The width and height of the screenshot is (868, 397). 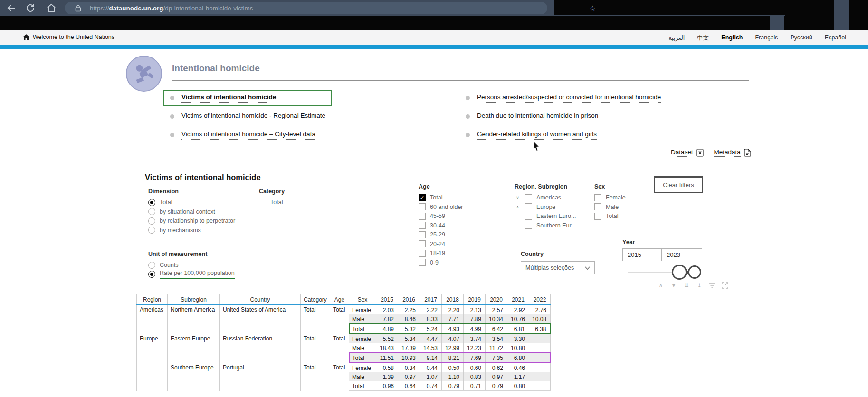 I want to click on checkbox-45-59: 45-59, so click(x=441, y=217).